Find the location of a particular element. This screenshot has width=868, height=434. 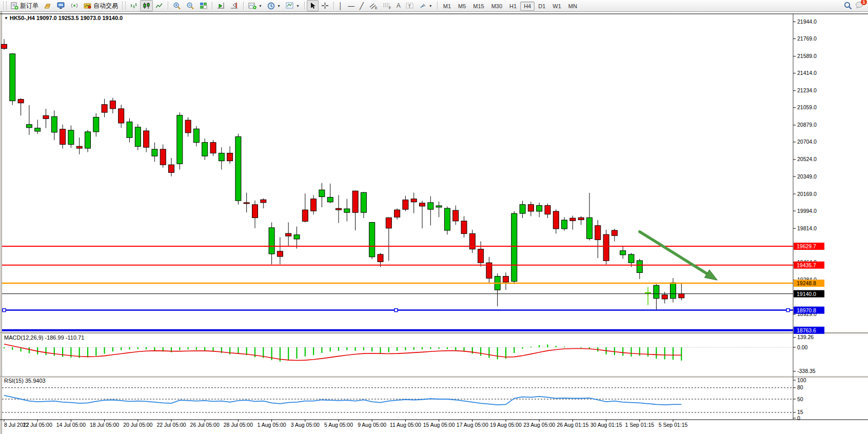

time-tick-label: 1 Sep 01:15 is located at coordinates (639, 425).